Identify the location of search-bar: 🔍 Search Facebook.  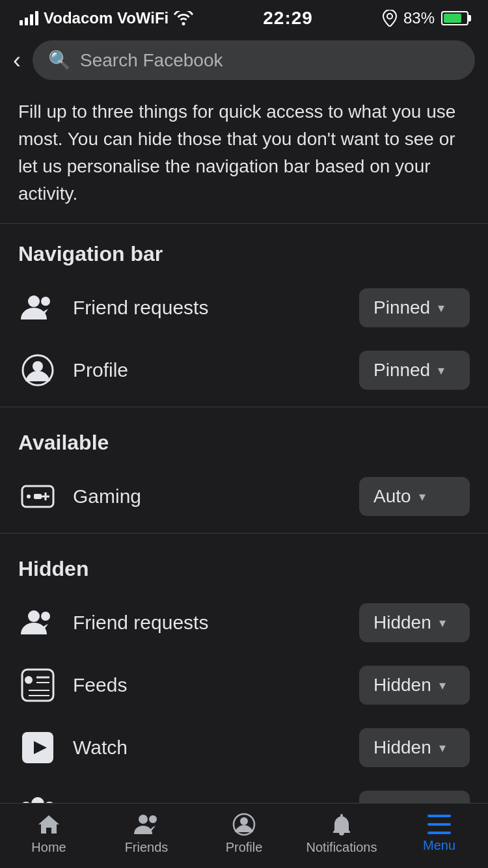
(254, 60).